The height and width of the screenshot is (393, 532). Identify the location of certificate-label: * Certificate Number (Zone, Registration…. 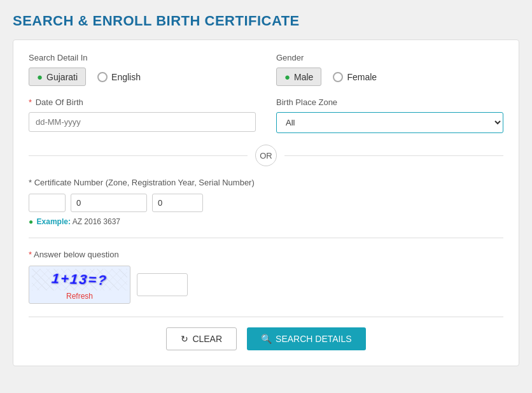
(266, 182).